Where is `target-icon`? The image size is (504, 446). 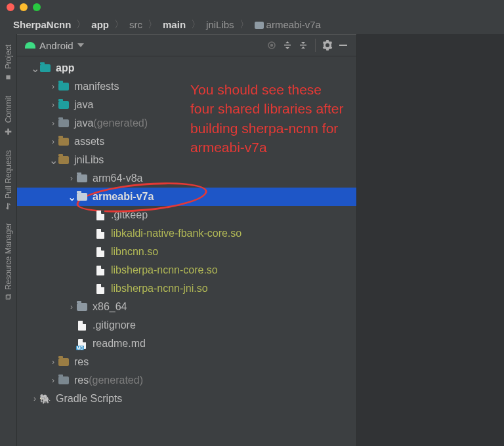
target-icon is located at coordinates (272, 45).